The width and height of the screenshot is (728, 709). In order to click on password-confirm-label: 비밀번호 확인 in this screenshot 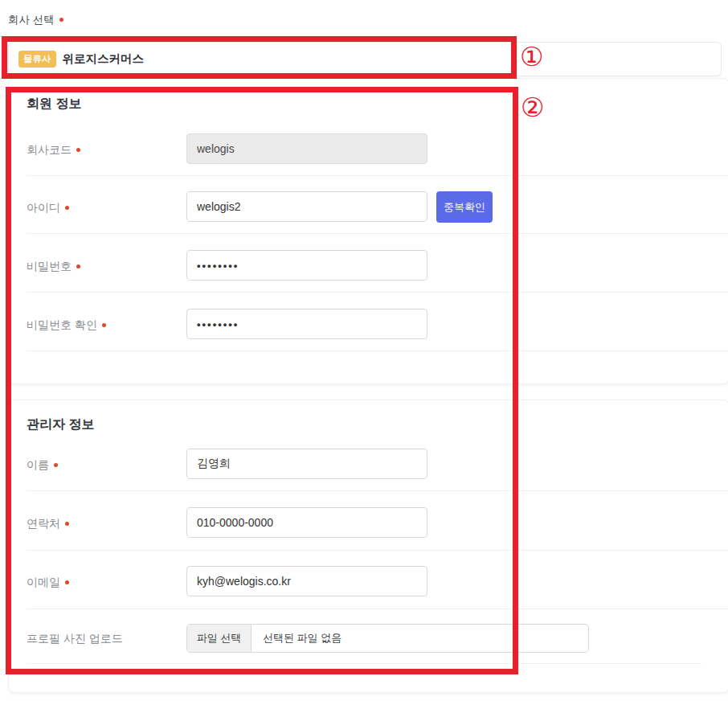, I will do `click(66, 326)`.